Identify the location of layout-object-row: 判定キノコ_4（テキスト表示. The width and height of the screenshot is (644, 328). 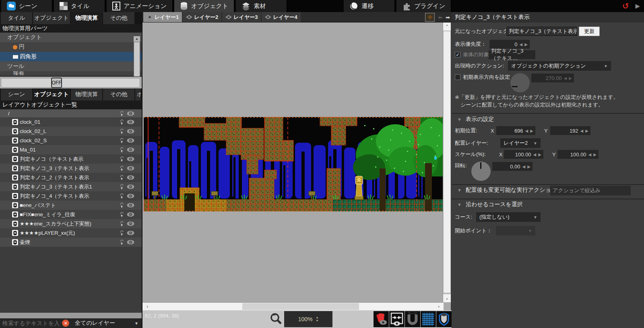
(71, 196).